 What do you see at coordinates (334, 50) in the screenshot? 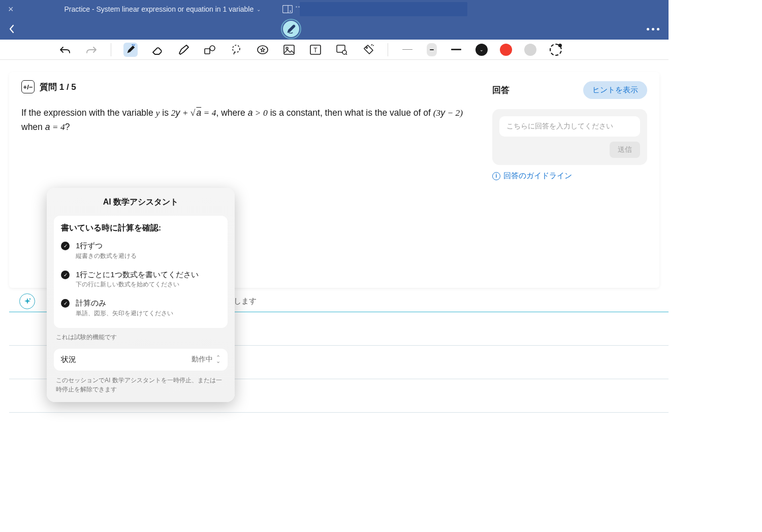
I see `drawing-toolbar: T ⌄` at bounding box center [334, 50].